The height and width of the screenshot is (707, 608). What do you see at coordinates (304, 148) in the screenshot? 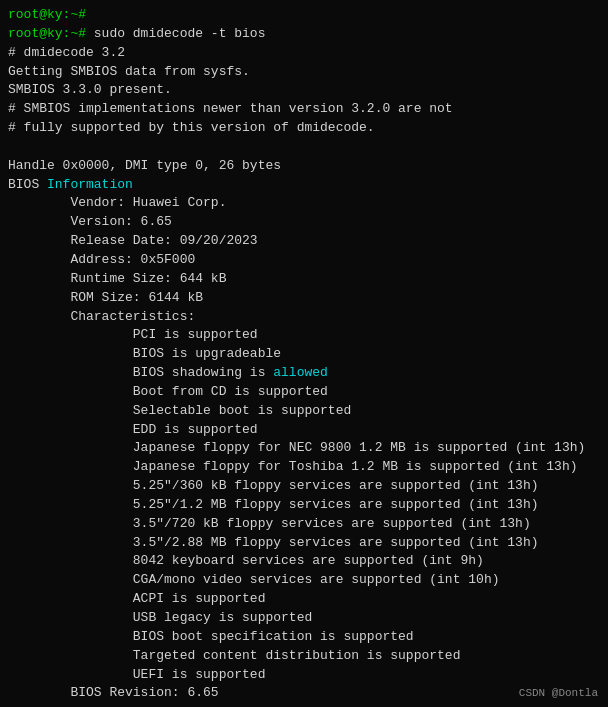
I see `line-blank1` at bounding box center [304, 148].